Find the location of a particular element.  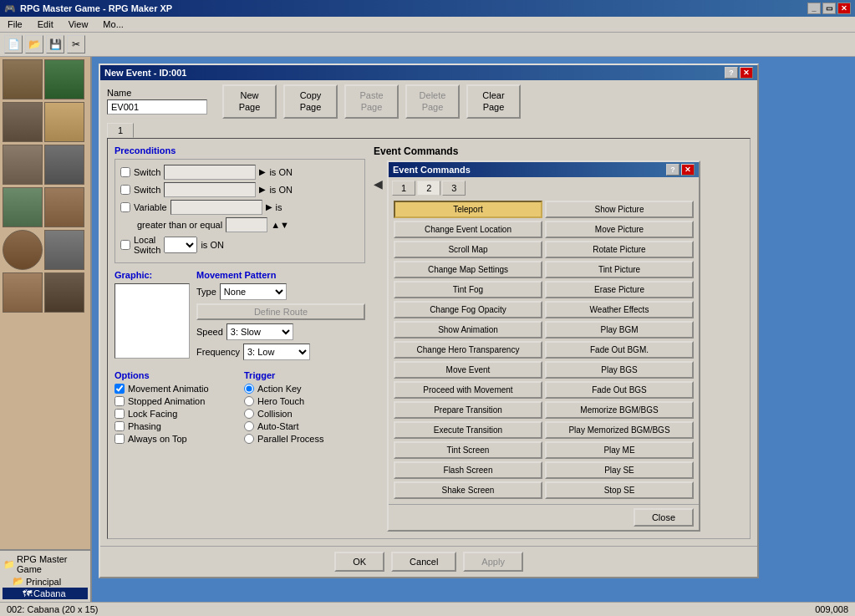

ec-stop-se: Stop SE is located at coordinates (619, 490).